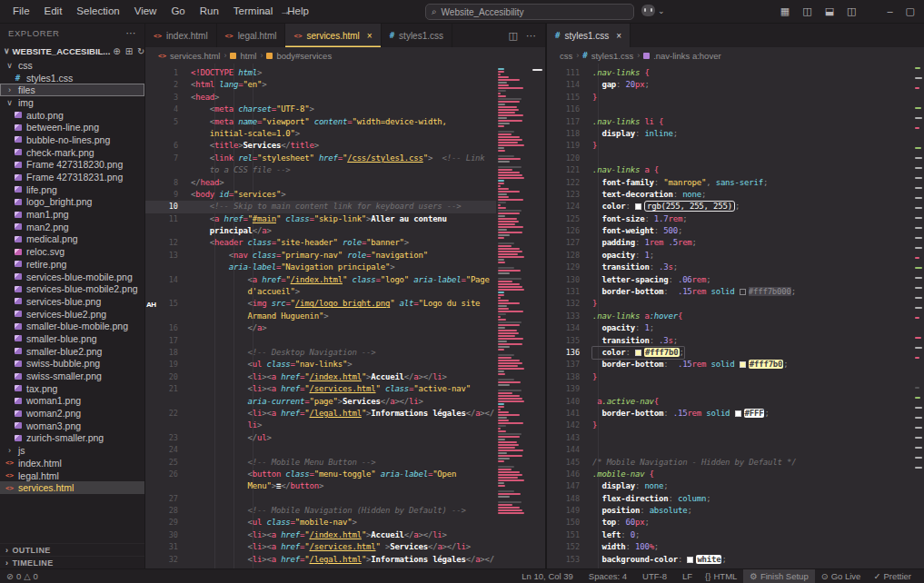 This screenshot has width=924, height=583. What do you see at coordinates (513, 318) in the screenshot?
I see `minimap` at bounding box center [513, 318].